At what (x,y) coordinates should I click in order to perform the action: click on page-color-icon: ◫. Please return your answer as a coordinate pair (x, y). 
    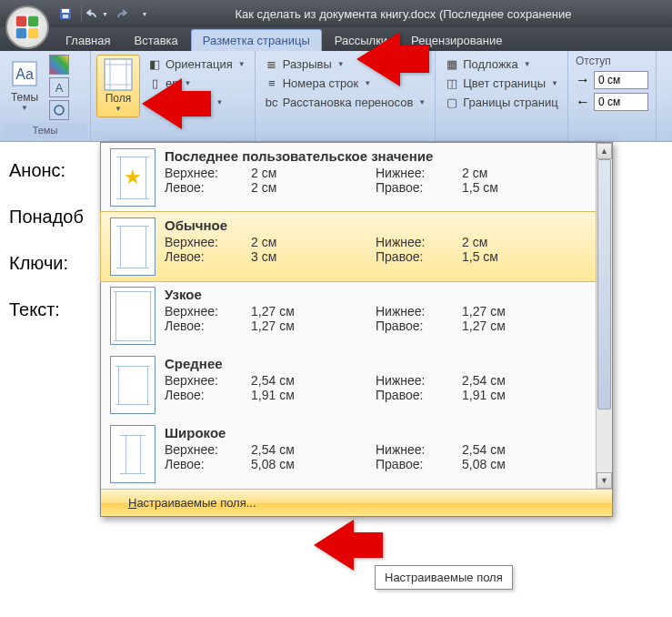
    Looking at the image, I should click on (452, 83).